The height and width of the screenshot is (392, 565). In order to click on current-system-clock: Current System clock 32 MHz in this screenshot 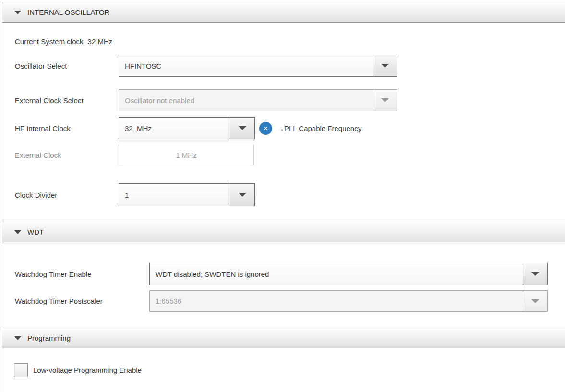, I will do `click(63, 41)`.